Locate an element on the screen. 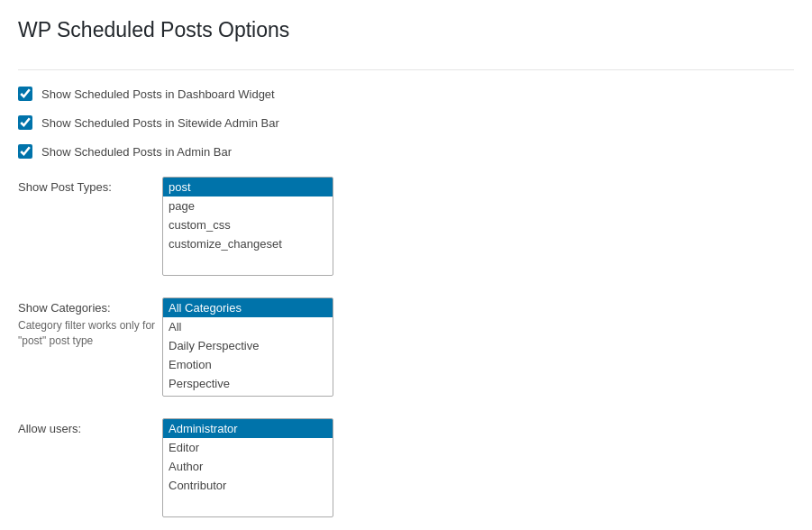 This screenshot has height=530, width=812. checkbox-row-2: Show Scheduled Posts in Sitewide Admin B… is located at coordinates (406, 123).